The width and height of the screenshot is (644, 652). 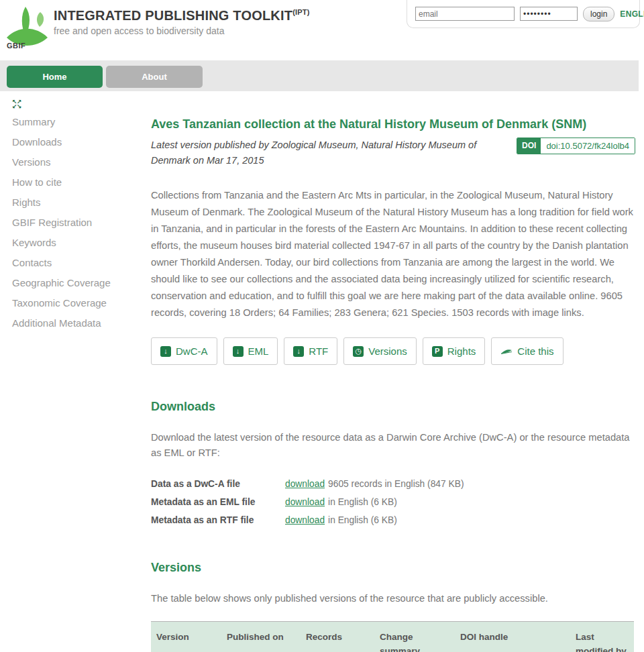 I want to click on app-title-text: INTEGRATED PUBLISHING TOOLKIT, so click(x=173, y=15).